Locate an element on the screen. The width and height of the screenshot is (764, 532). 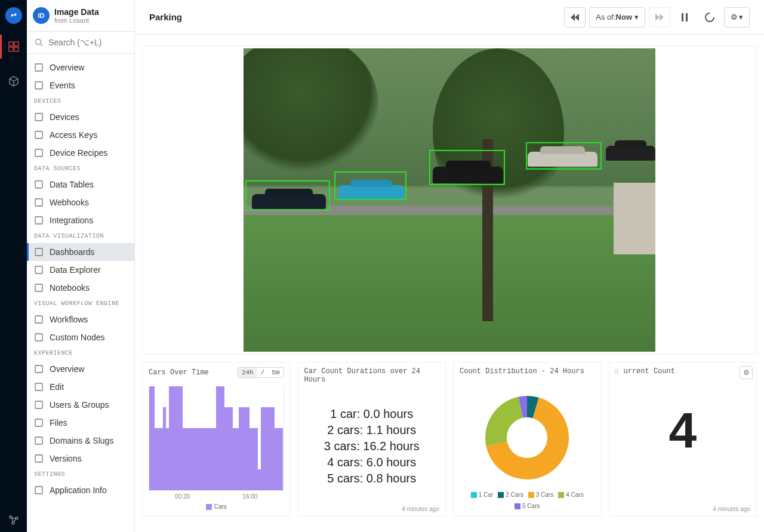
sidebar-item-devices: Devices is located at coordinates (81, 117).